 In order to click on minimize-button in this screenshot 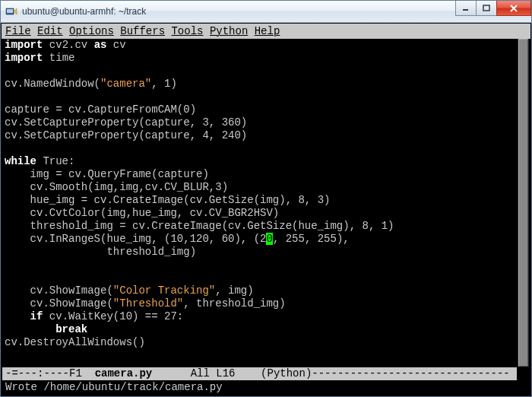, I will do `click(466, 8)`.